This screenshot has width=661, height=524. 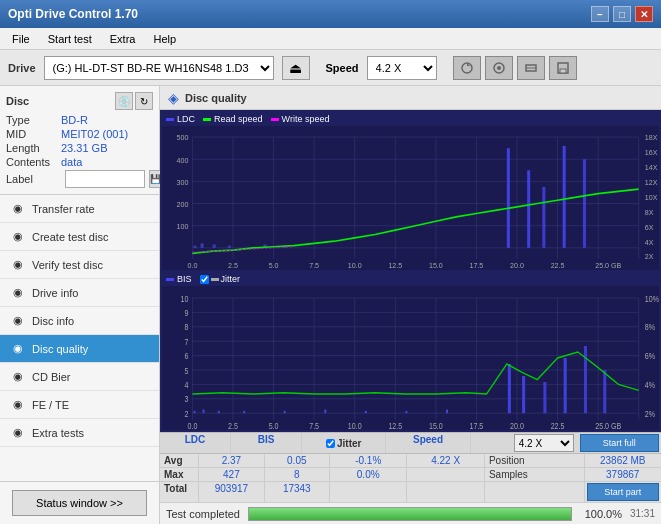 What do you see at coordinates (186, 328) in the screenshot?
I see `svg-text: 8` at bounding box center [186, 328].